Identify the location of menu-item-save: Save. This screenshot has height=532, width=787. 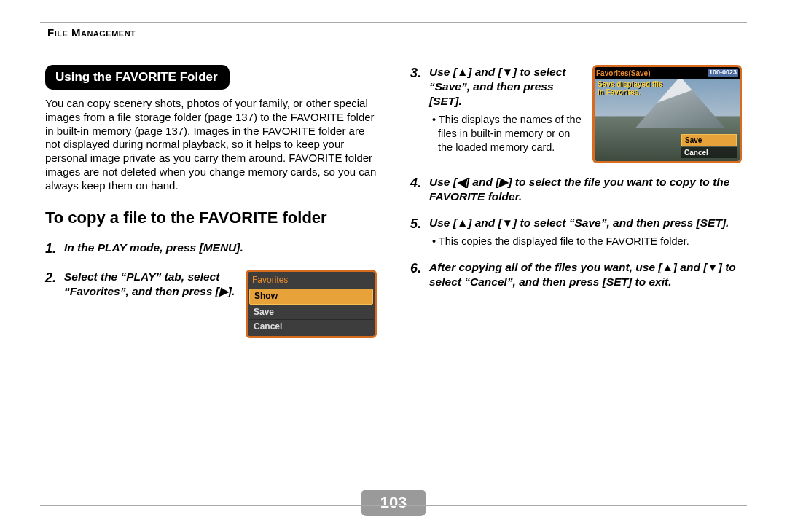
(311, 312).